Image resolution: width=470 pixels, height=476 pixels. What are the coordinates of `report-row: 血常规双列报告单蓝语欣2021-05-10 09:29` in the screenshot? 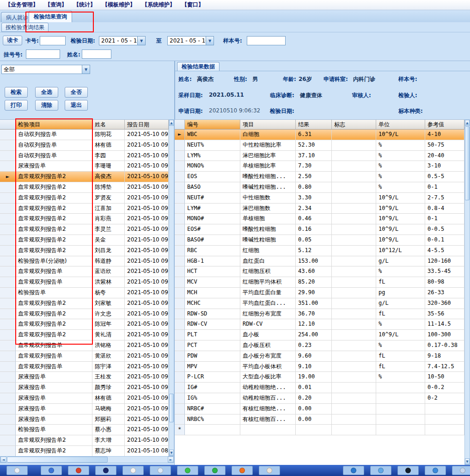 It's located at (84, 272).